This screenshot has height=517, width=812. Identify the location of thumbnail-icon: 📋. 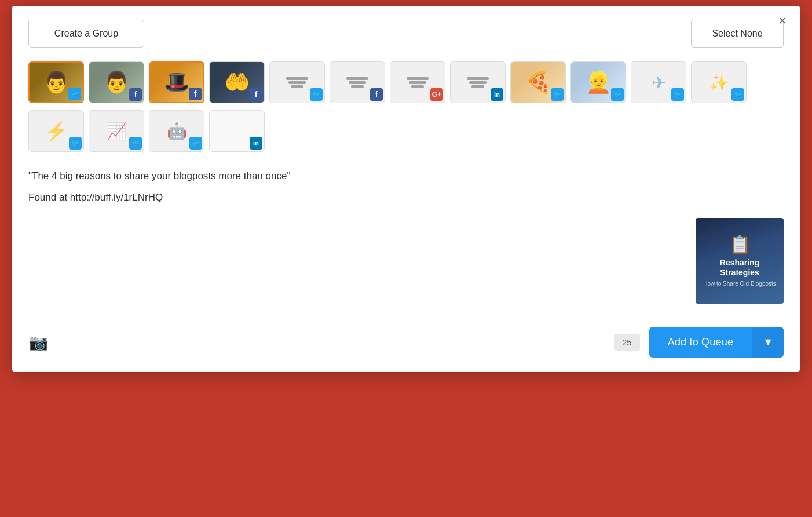
(740, 245).